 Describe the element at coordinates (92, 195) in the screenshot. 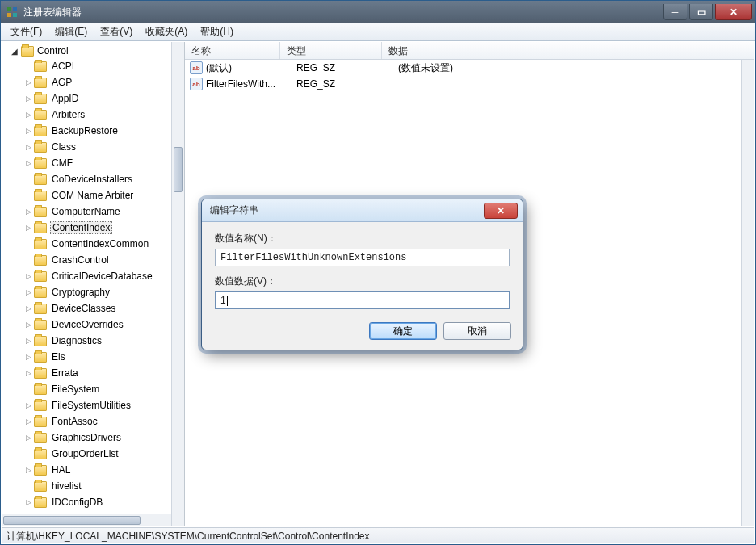

I see `tree-item-label: COM Name Arbiter` at that location.